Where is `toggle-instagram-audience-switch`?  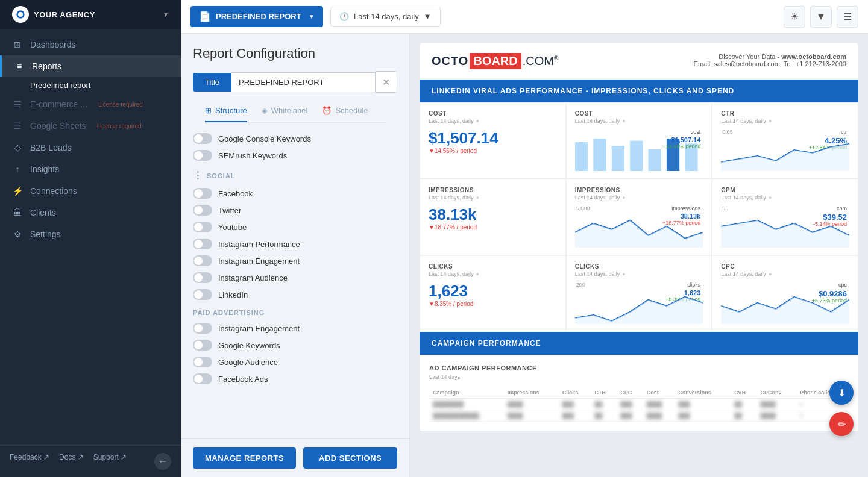
toggle-instagram-audience-switch is located at coordinates (203, 278).